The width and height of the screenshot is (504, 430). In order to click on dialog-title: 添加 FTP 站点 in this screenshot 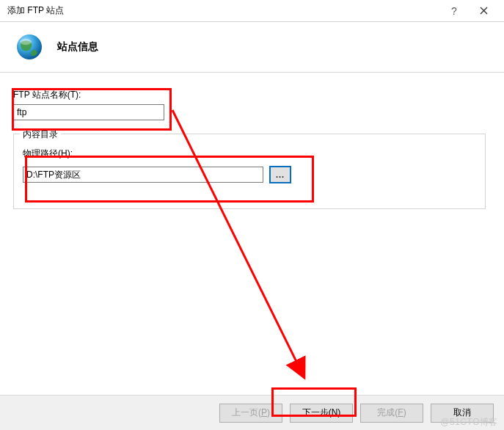, I will do `click(223, 10)`.